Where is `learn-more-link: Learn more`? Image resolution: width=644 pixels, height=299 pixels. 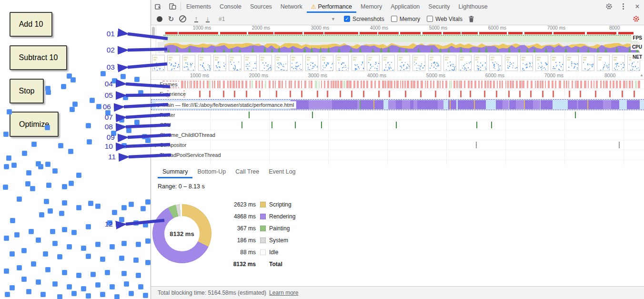
learn-more-link: Learn more is located at coordinates (284, 293).